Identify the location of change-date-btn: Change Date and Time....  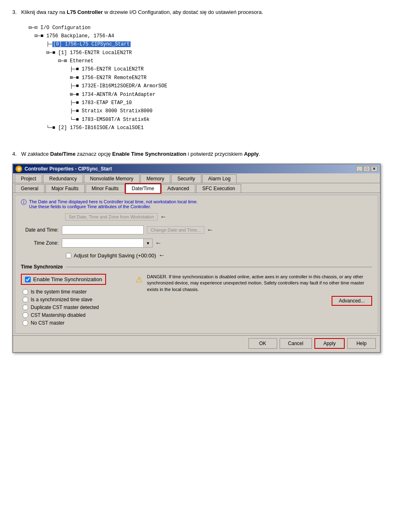
(176, 230).